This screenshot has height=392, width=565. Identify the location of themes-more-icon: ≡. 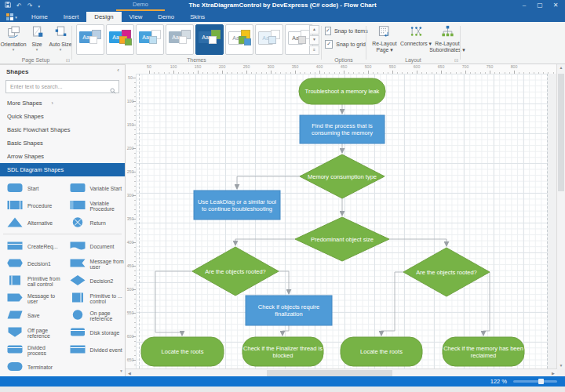
(314, 50).